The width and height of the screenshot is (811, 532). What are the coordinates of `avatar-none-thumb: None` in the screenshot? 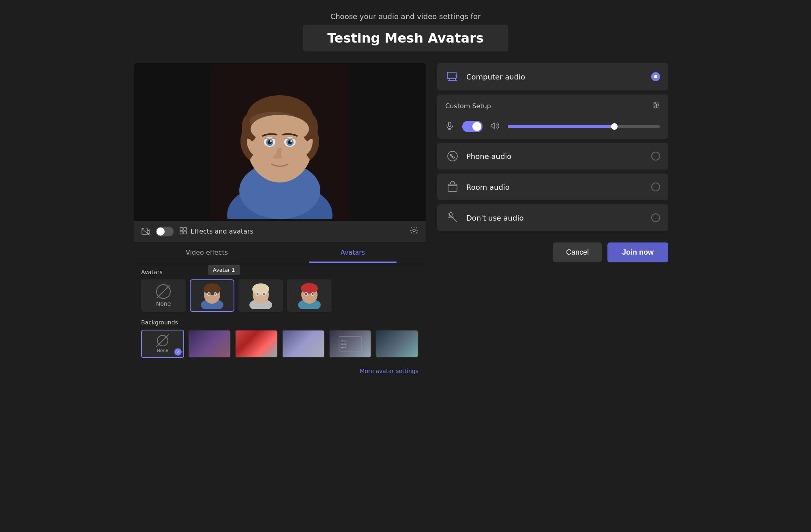 It's located at (163, 296).